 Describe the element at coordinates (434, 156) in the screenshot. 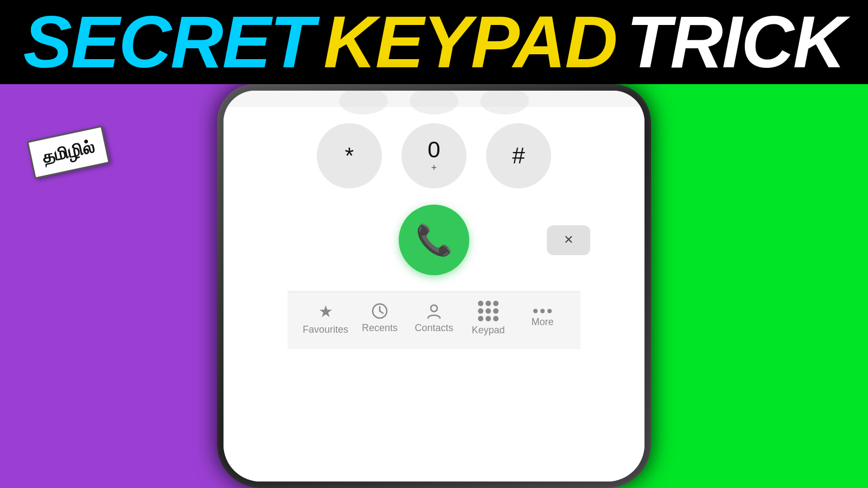

I see `bottom-key-row: * 0 + #` at that location.